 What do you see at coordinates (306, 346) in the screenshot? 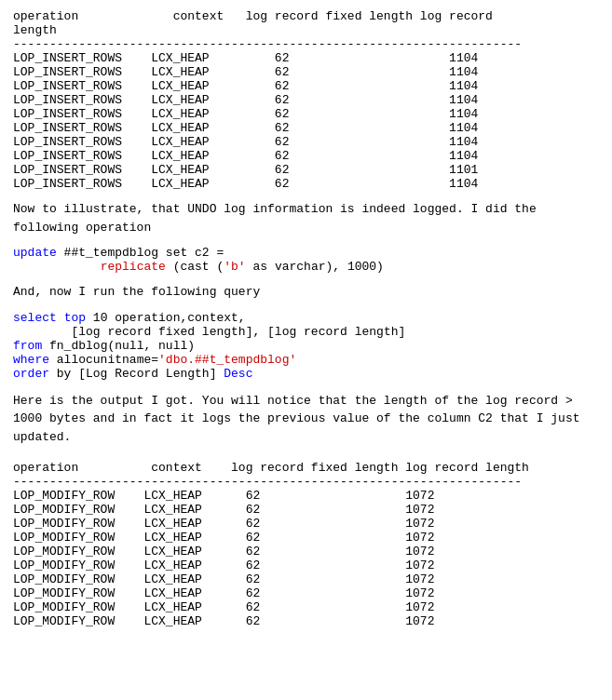
I see `code-block-select: select top 10 operation,context, [log re…` at bounding box center [306, 346].